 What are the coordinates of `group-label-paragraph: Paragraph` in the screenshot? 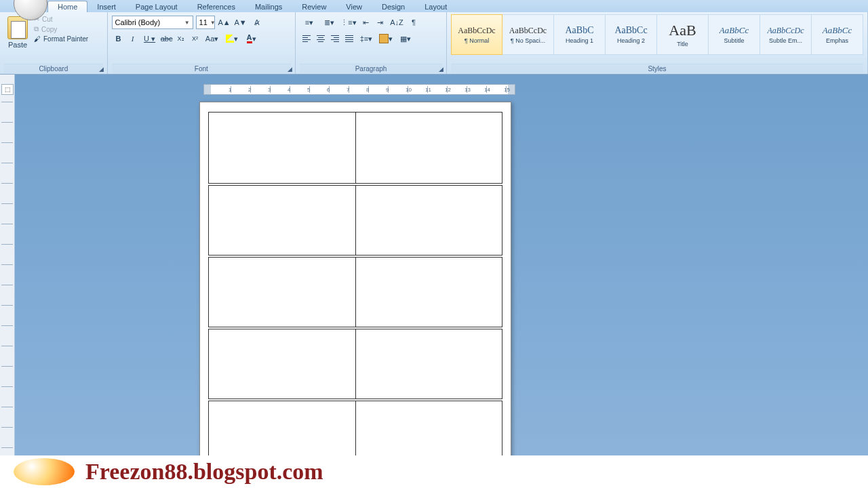 It's located at (371, 68).